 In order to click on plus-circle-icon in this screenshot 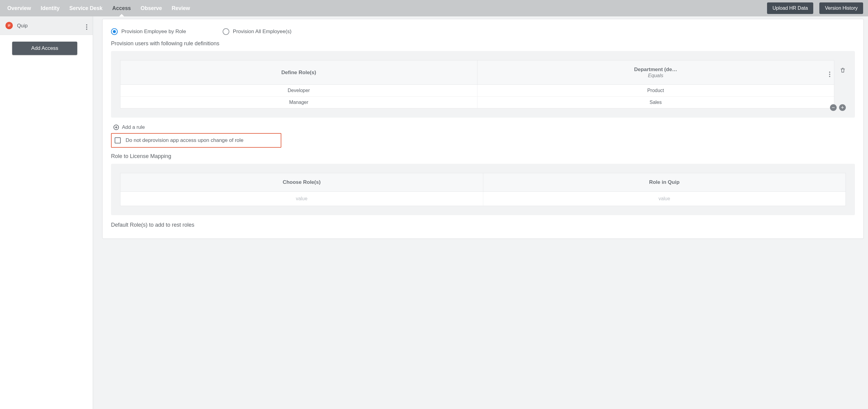, I will do `click(116, 127)`.